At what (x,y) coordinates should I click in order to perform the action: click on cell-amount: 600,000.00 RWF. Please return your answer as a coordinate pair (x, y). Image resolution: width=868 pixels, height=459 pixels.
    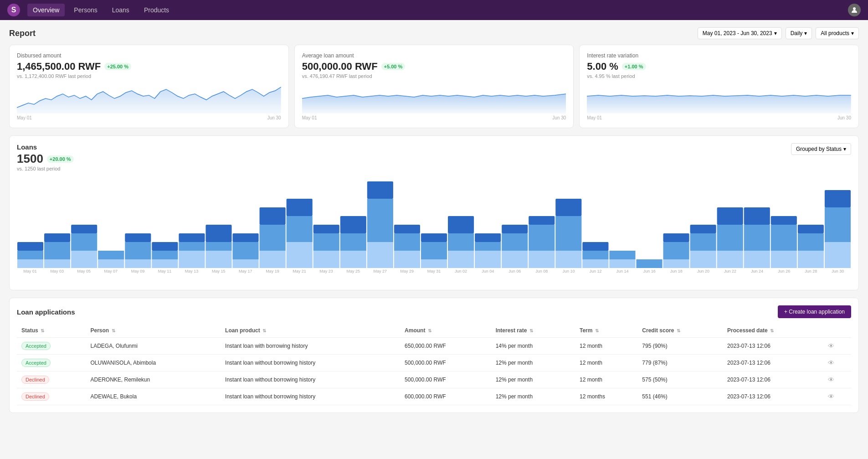
    Looking at the image, I should click on (446, 397).